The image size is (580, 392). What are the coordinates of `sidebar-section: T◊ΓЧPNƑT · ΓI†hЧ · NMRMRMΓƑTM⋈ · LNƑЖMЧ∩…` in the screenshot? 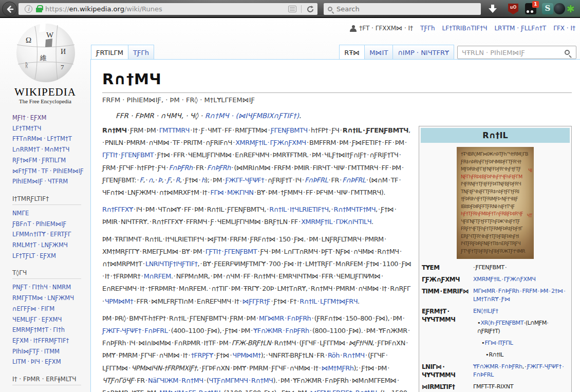 It's located at (49, 319).